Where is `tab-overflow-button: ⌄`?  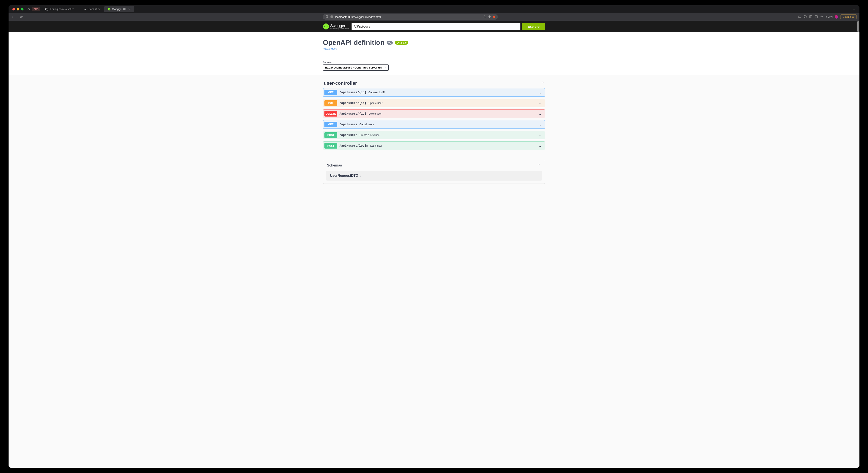 tab-overflow-button: ⌄ is located at coordinates (855, 9).